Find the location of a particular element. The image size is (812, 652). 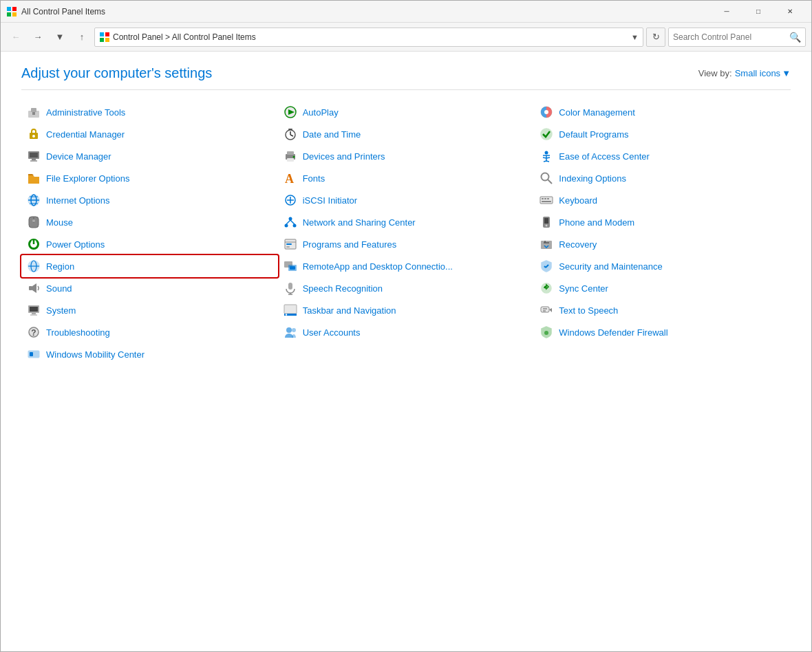

control-item: Keyboard is located at coordinates (662, 200).